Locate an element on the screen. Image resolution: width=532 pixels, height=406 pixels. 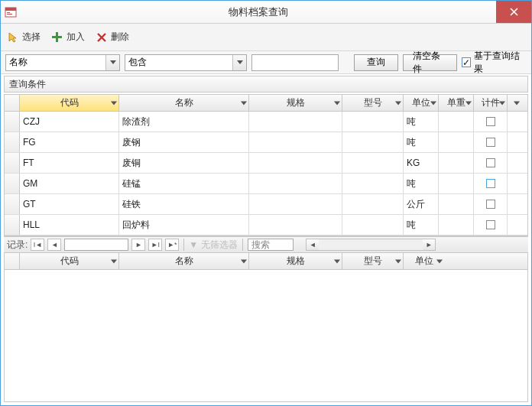
add-button: 加入 is located at coordinates (68, 37).